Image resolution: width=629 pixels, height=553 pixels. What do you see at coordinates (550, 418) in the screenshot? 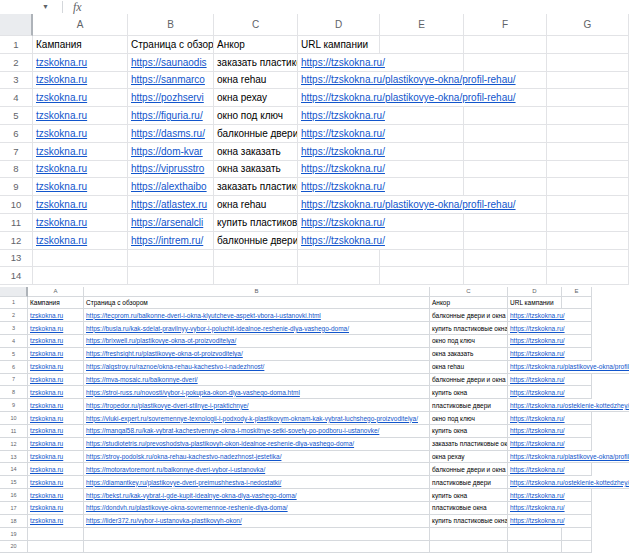
I see `cell-D10: https://tzskokna.ru/` at bounding box center [550, 418].